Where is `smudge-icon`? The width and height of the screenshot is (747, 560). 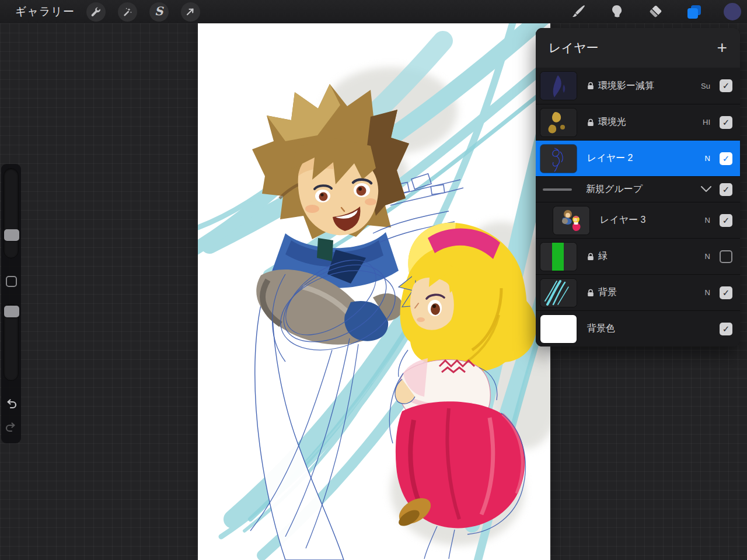 smudge-icon is located at coordinates (617, 12).